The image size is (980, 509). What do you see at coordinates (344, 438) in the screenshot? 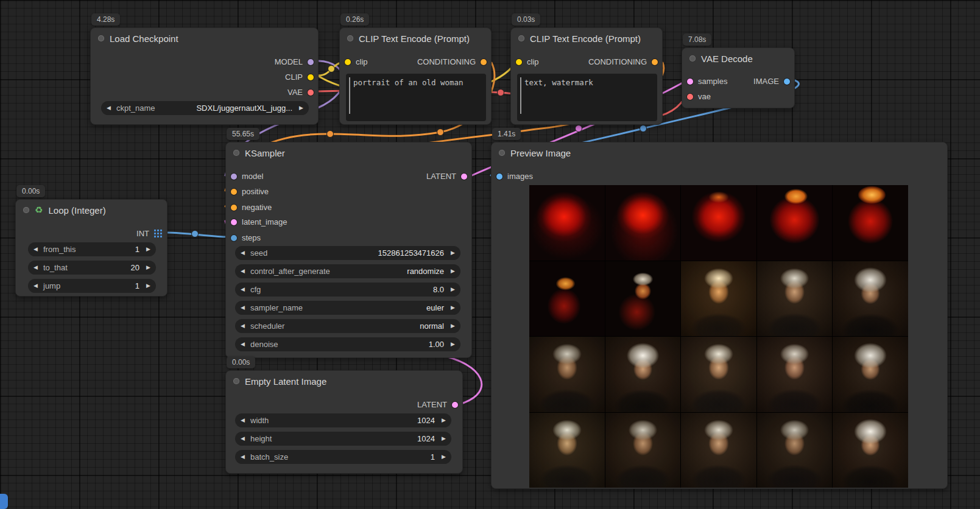
I see `widget-height: ◀ height 1024 ▶` at bounding box center [344, 438].